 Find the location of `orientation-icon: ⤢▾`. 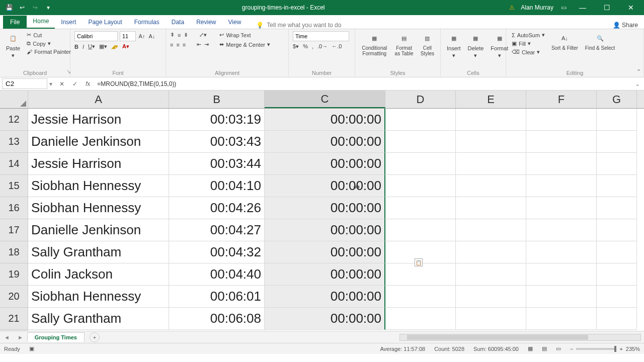

orientation-icon: ⤢▾ is located at coordinates (203, 35).